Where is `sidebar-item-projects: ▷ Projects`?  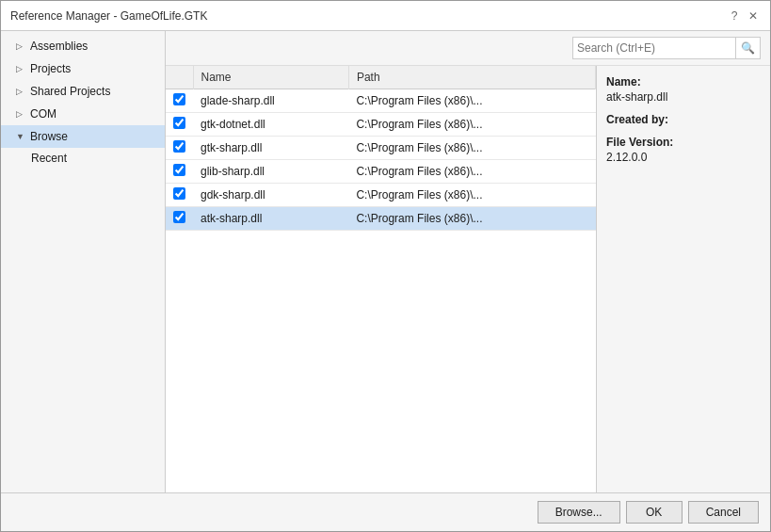 sidebar-item-projects: ▷ Projects is located at coordinates (83, 69).